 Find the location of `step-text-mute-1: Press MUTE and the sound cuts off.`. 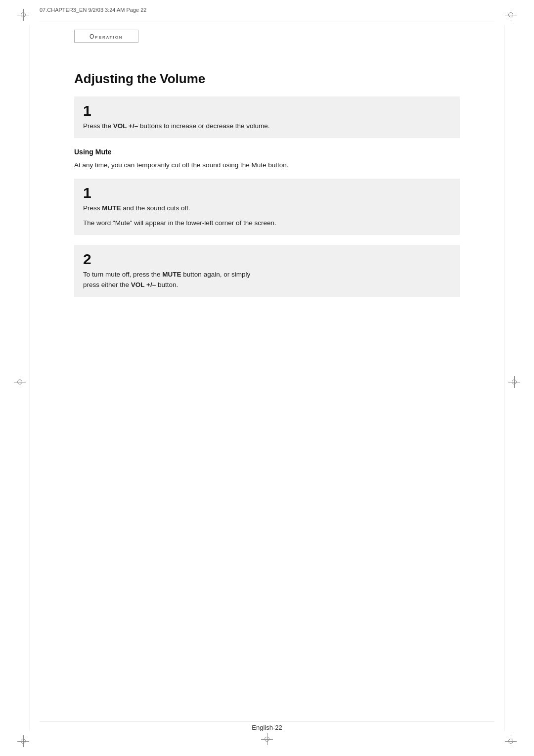

step-text-mute-1: Press MUTE and the sound cuts off. is located at coordinates (136, 208).